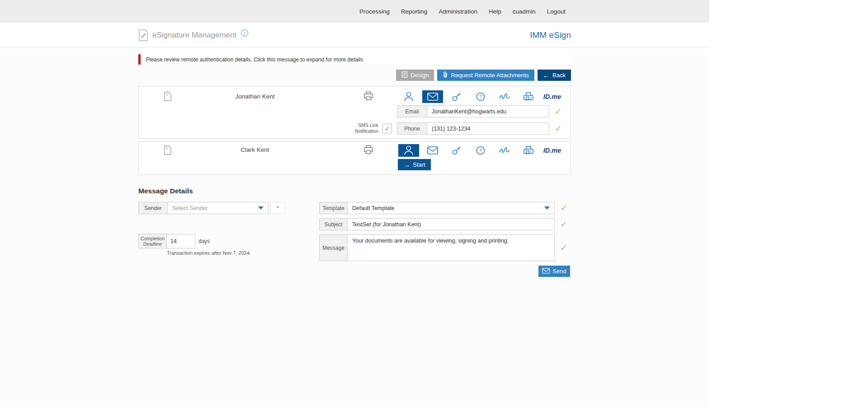  What do you see at coordinates (556, 12) in the screenshot?
I see `nav-logout: Logout` at bounding box center [556, 12].